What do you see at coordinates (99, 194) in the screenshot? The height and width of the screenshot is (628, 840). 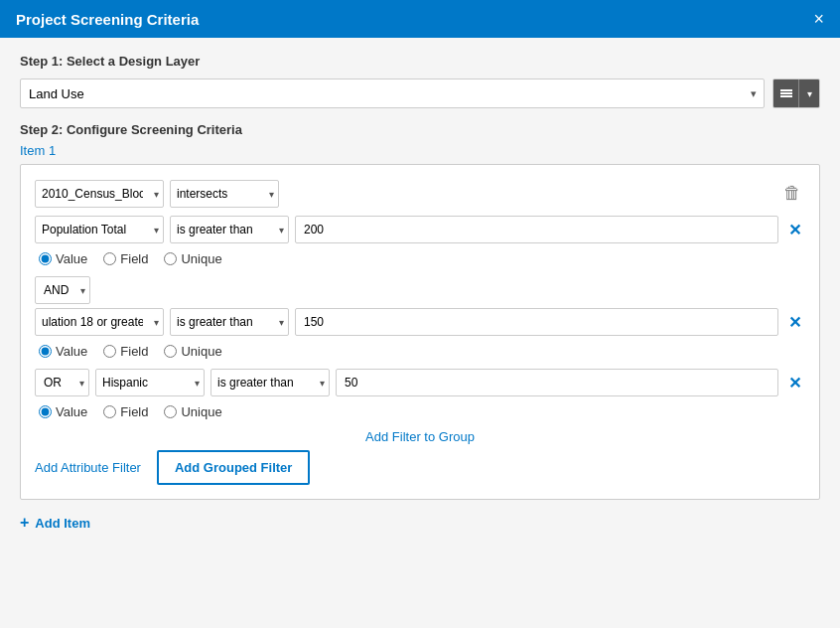 I see `spatial-field-select: 2010_Census_Blocks` at bounding box center [99, 194].